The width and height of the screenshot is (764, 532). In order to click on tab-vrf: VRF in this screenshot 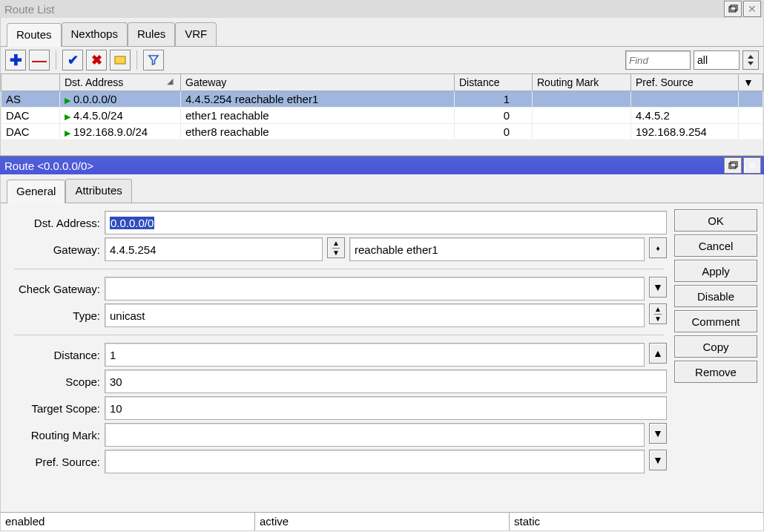, I will do `click(196, 34)`.